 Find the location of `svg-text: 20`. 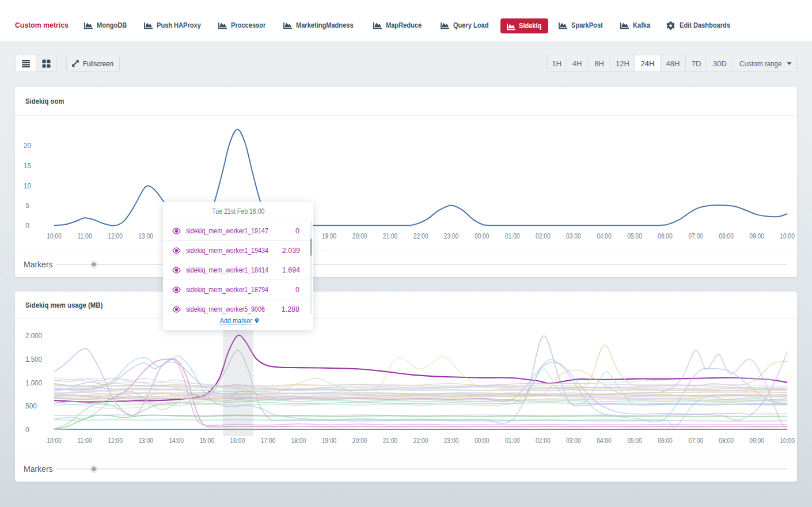

svg-text: 20 is located at coordinates (28, 146).